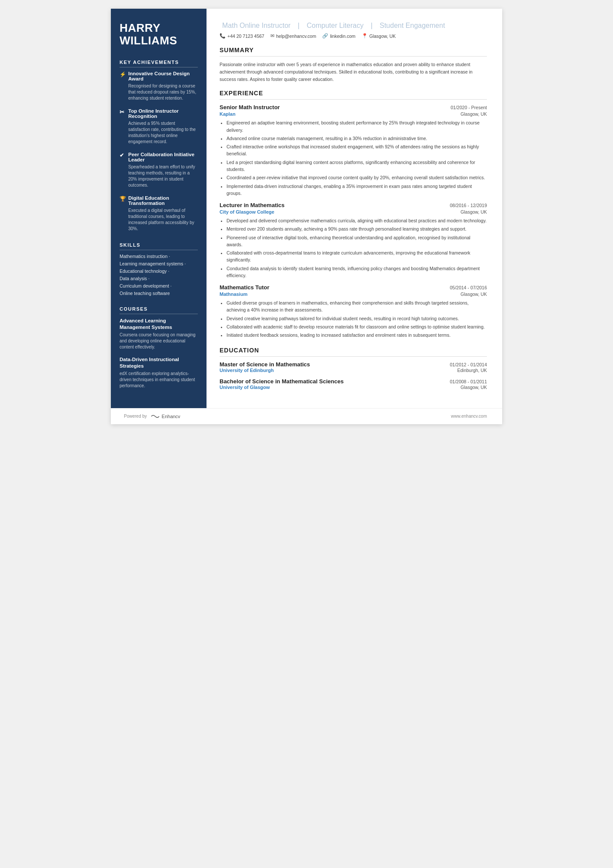  Describe the element at coordinates (123, 112) in the screenshot. I see `scissors-icon: ✂` at that location.